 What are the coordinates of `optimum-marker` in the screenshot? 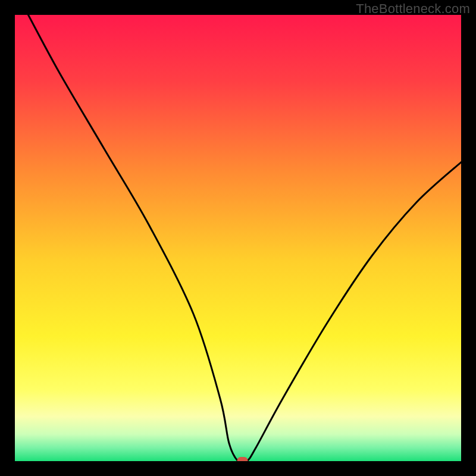 It's located at (243, 459).